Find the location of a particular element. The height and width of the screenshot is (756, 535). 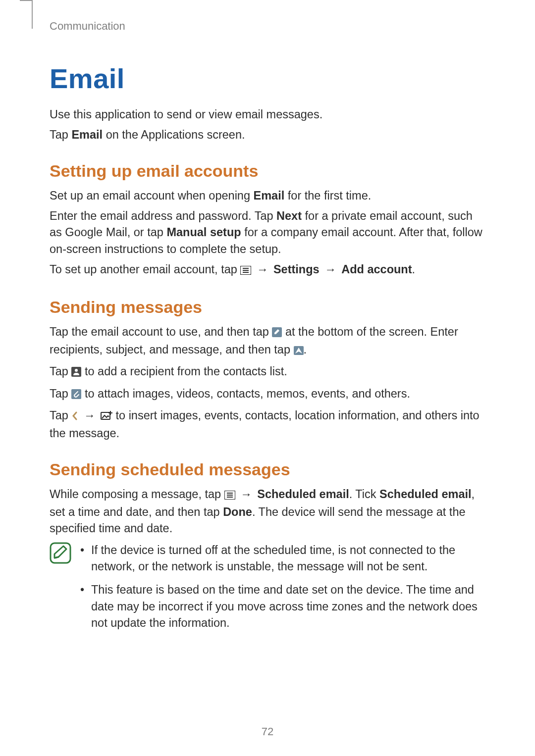

text: . Tick is located at coordinates (365, 494).